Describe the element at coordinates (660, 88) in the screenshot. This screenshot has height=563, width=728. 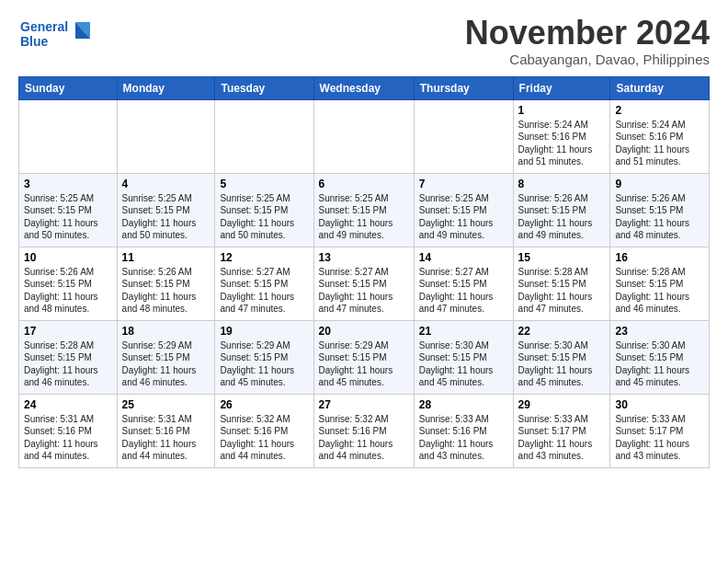
I see `col-saturday: Saturday` at that location.